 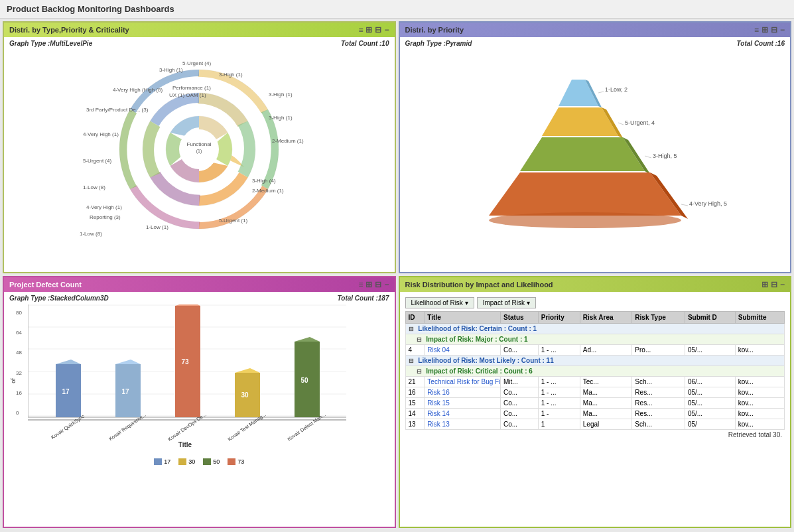 I want to click on panel1-icons: ≡ ⊞ ⊟ −, so click(x=373, y=30).